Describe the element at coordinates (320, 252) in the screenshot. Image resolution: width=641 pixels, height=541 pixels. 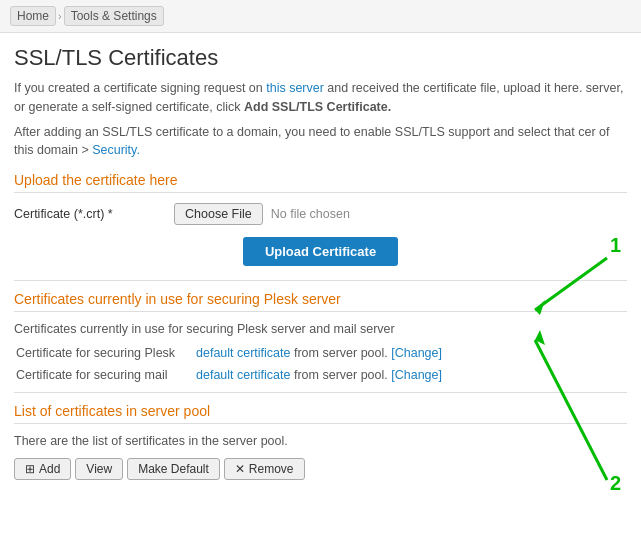
I see `upload-btn-wrapper: Upload Certificate` at that location.